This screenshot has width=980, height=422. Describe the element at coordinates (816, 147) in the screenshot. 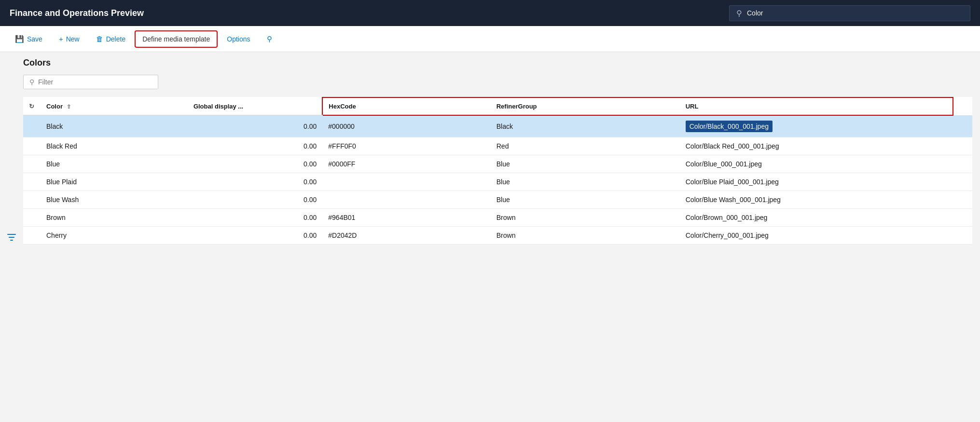

I see `td-url: Color/Black Red_000_001.jpeg` at that location.